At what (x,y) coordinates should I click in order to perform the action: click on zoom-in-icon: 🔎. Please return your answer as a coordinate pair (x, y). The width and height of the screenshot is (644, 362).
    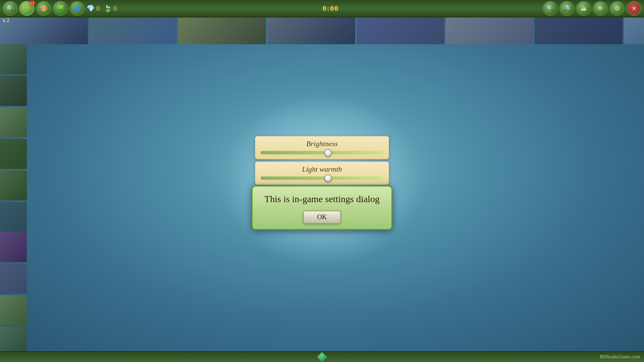
    Looking at the image, I should click on (567, 8).